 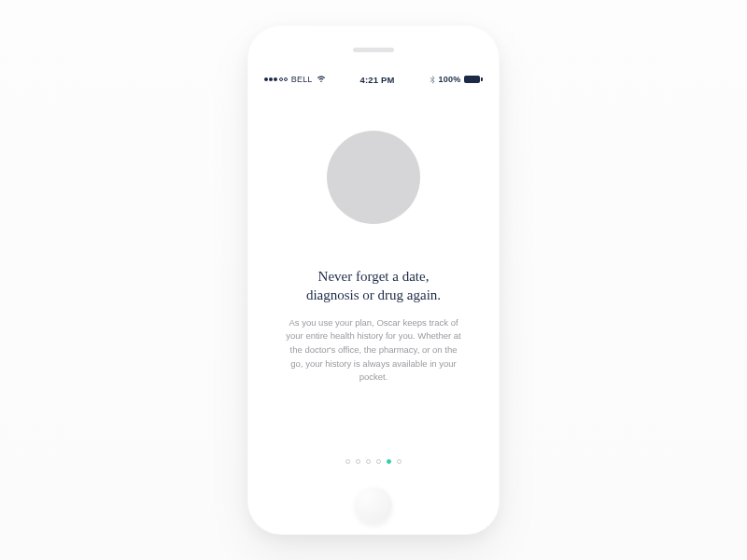 I want to click on signal-strength-icon, so click(x=276, y=79).